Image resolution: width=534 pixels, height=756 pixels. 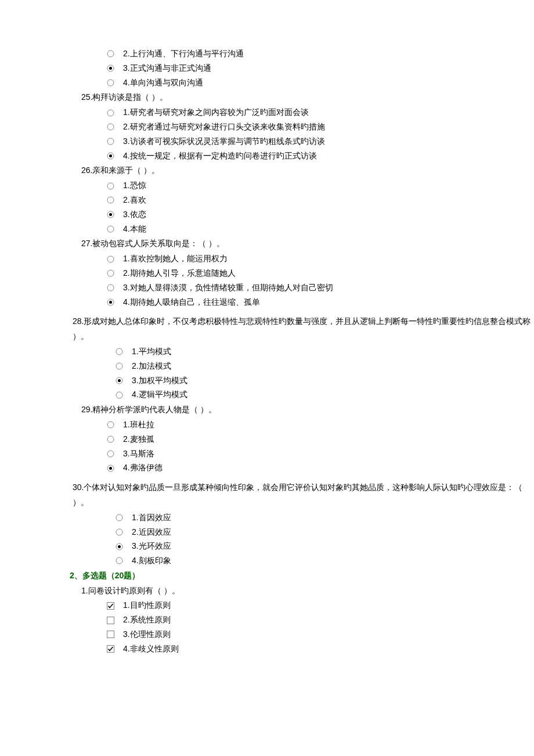 I want to click on option-label: 1.班杜拉, so click(x=139, y=425).